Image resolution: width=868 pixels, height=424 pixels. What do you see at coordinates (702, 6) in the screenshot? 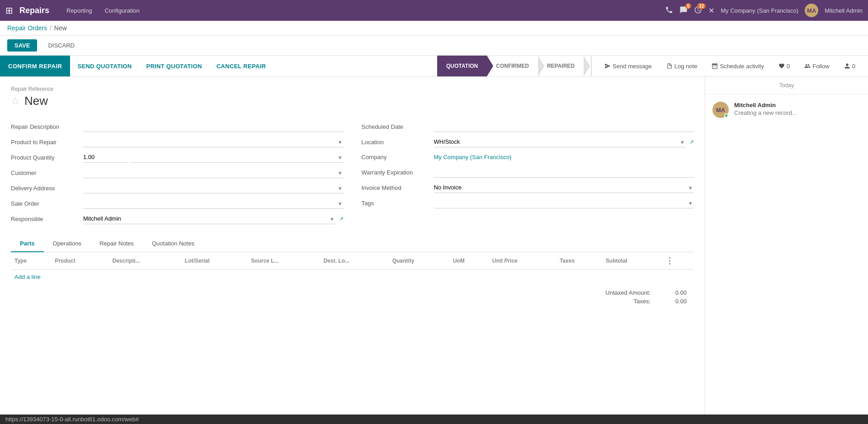
I see `clock-badge: 32` at bounding box center [702, 6].